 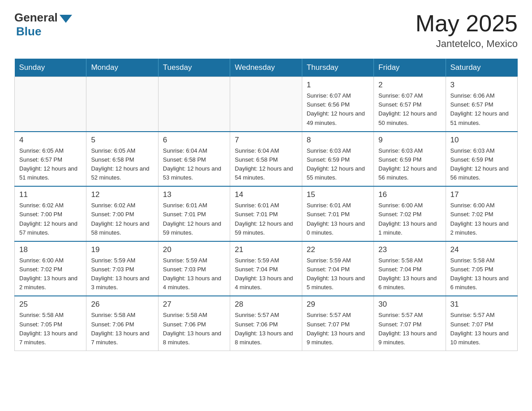 I want to click on day-number: 18, so click(x=50, y=250).